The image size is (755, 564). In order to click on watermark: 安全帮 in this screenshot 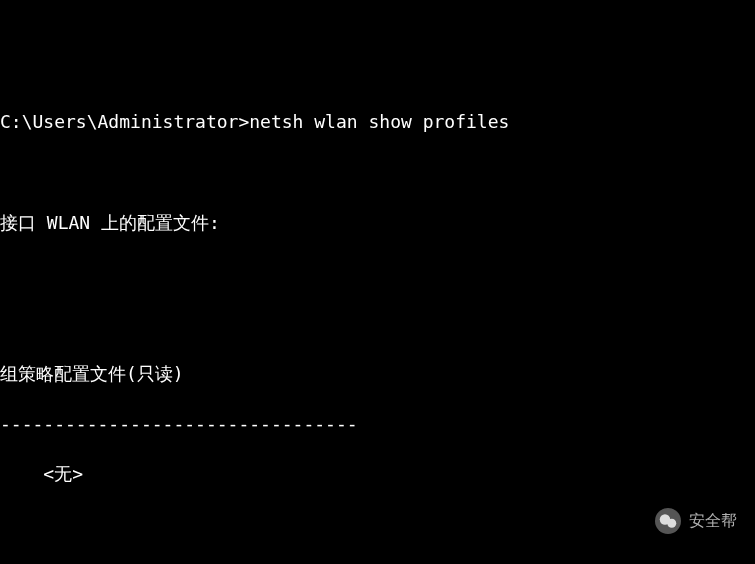, I will do `click(696, 521)`.